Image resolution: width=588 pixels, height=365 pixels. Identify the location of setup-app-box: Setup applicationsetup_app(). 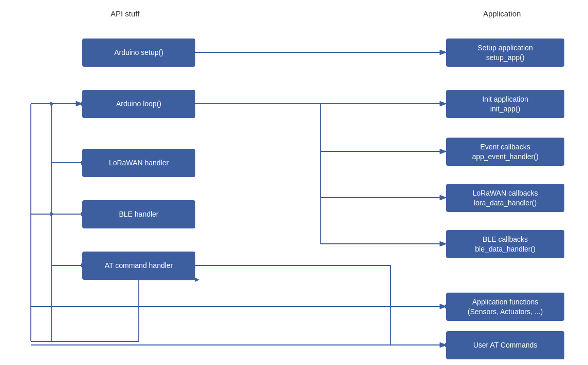
(505, 52).